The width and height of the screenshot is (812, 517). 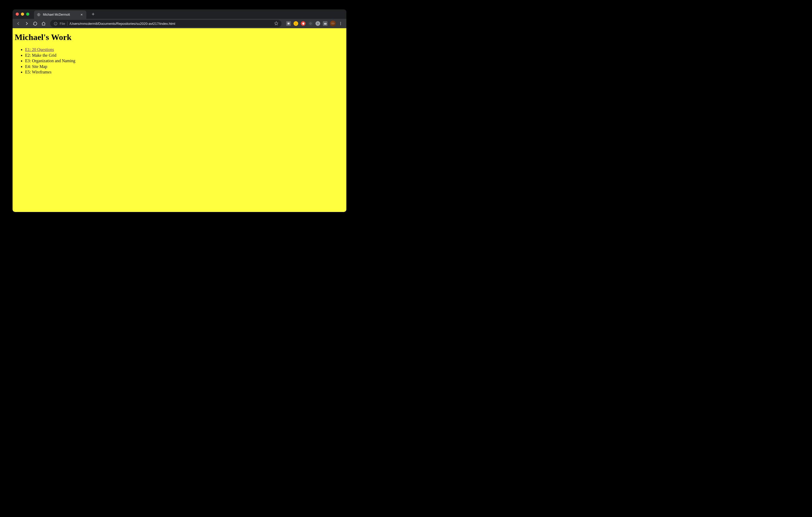 I want to click on extension-icon-emoji, so click(x=296, y=24).